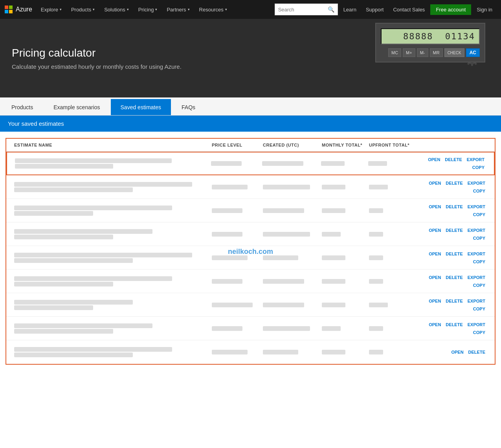  I want to click on nav-products: Products ▾, so click(83, 9).